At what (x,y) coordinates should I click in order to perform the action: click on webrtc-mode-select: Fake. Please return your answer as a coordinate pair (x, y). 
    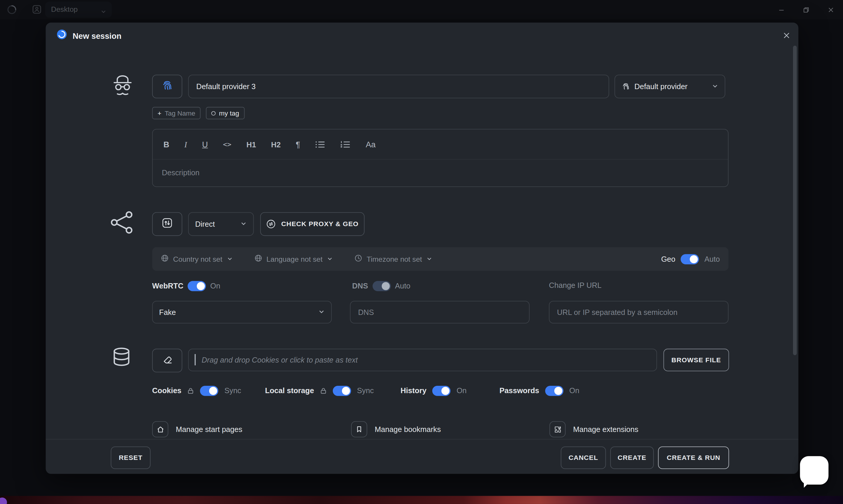
    Looking at the image, I should click on (242, 312).